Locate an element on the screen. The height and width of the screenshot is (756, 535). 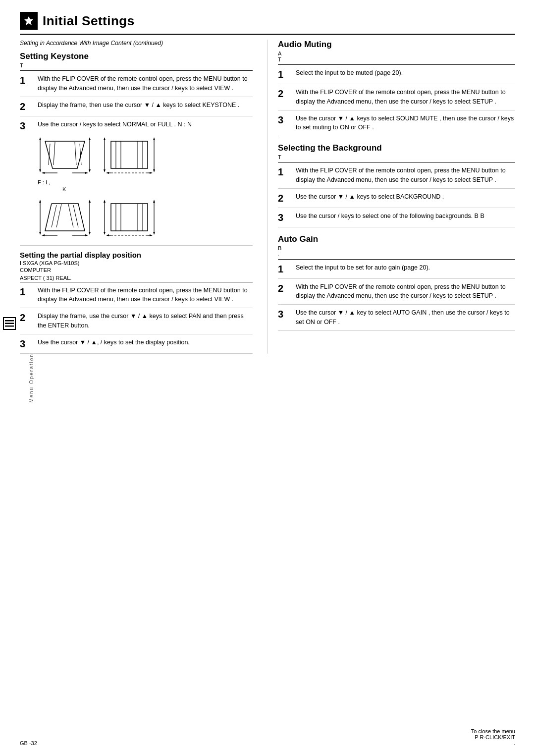
diagram-full1 is located at coordinates (65, 218).